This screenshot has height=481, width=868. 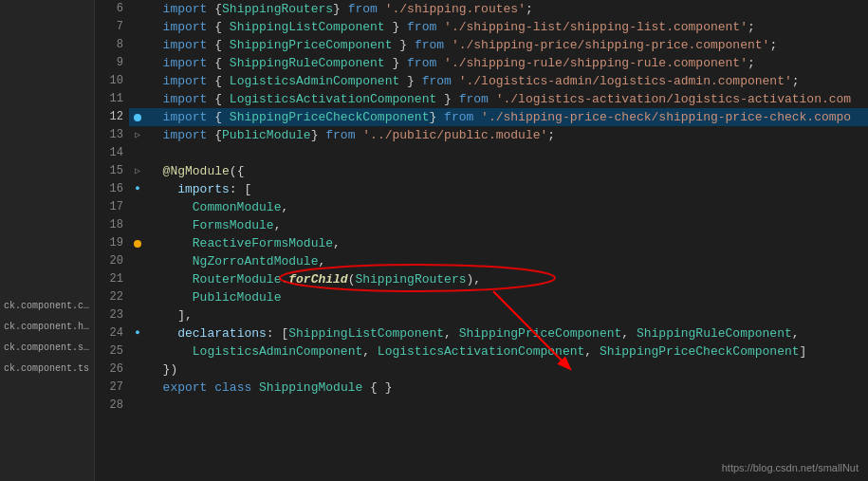 I want to click on code-content-16: imports: [, so click(x=507, y=190).